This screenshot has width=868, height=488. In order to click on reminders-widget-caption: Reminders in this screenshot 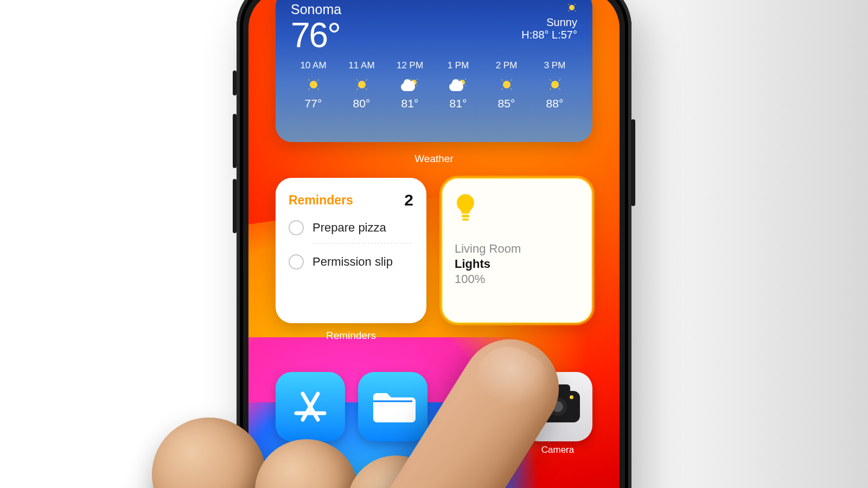, I will do `click(351, 336)`.